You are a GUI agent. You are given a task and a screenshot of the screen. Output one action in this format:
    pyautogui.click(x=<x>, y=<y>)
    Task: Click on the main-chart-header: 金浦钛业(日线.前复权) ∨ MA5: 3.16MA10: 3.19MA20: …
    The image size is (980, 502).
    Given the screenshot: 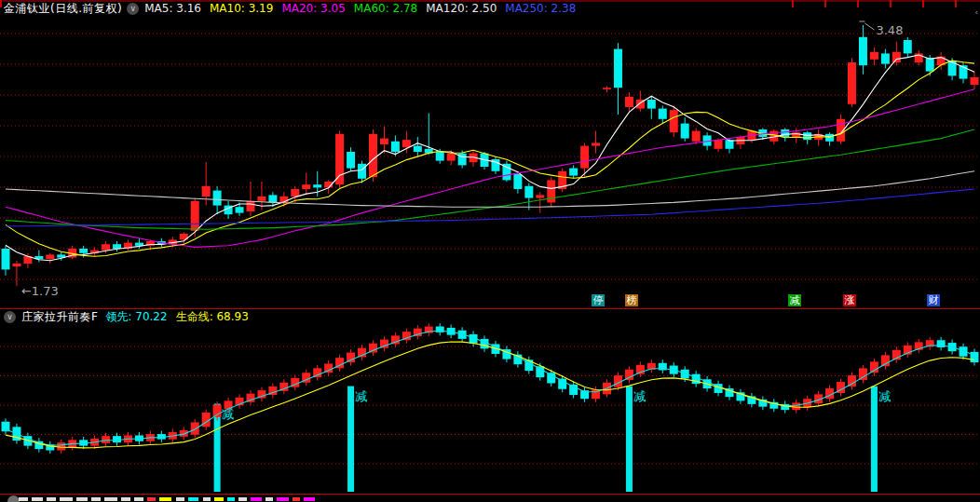 What is the action you would take?
    pyautogui.click(x=294, y=9)
    